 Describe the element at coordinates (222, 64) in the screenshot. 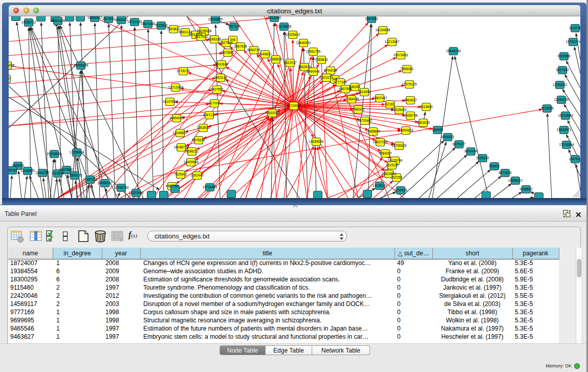

I see `svg-text: 9242848` at that location.